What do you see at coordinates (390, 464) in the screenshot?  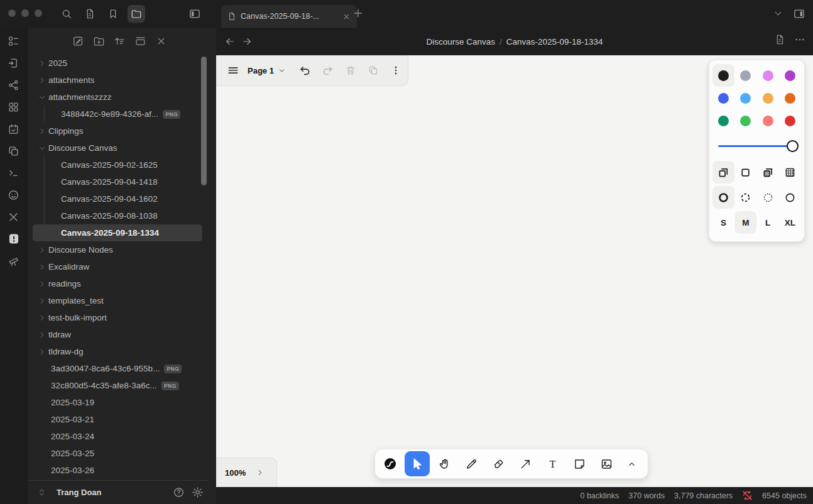 I see `styles-button` at bounding box center [390, 464].